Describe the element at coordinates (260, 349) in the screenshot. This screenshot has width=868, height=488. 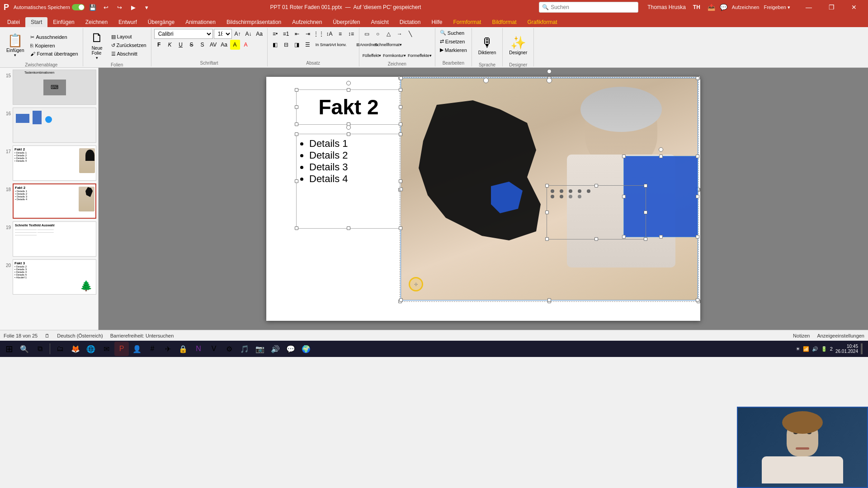
I see `app10-btn: 📷` at that location.